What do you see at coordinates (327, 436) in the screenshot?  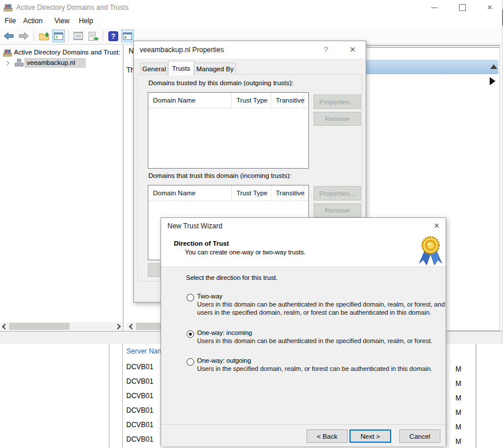 I see `back-button: < Back` at bounding box center [327, 436].